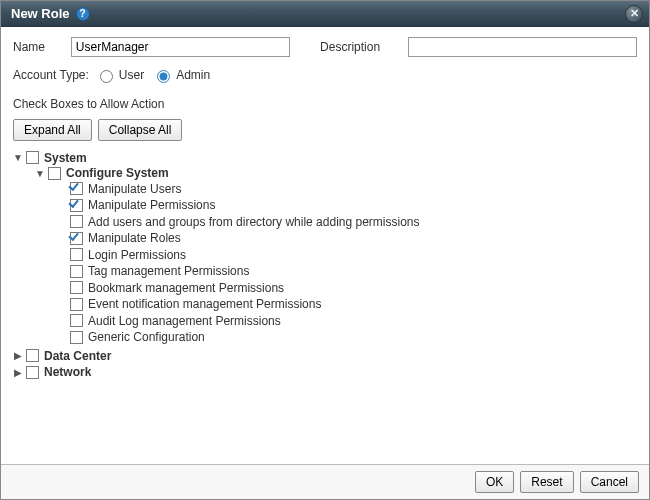 Image resolution: width=650 pixels, height=500 pixels. I want to click on tree-row: ▶Audit Log management Permissions, so click(169, 321).